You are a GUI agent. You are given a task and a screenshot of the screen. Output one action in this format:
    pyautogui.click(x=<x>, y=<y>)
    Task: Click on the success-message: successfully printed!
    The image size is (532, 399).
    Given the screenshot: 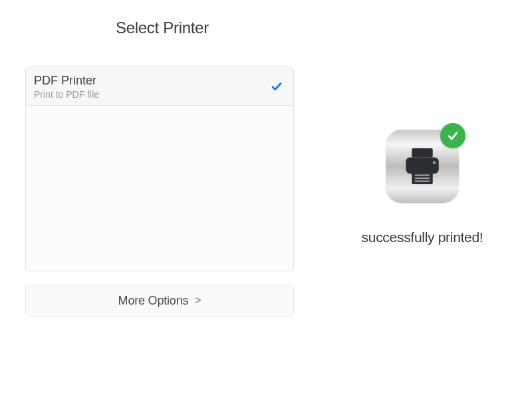 What is the action you would take?
    pyautogui.click(x=422, y=237)
    